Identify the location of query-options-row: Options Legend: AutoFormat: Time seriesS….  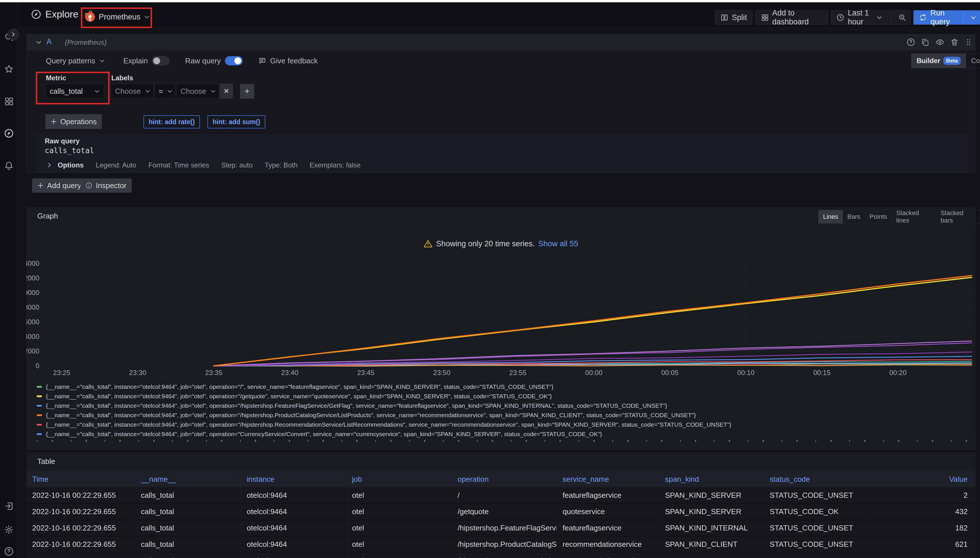
(502, 165).